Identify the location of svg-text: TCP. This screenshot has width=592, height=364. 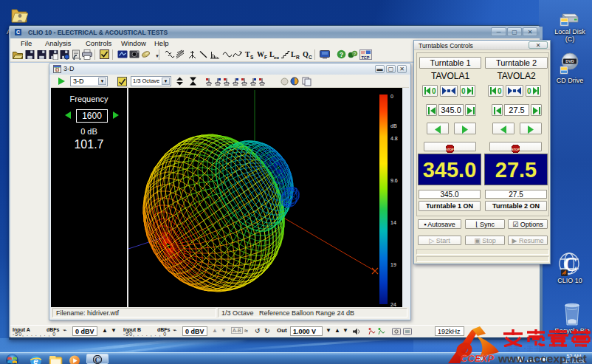
(366, 58).